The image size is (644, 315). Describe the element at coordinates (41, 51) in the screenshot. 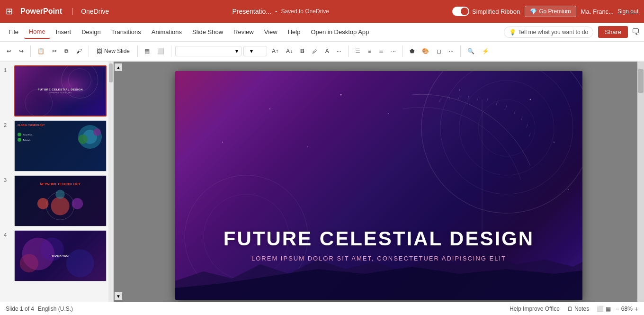

I see `clipboard-button: 📋` at that location.